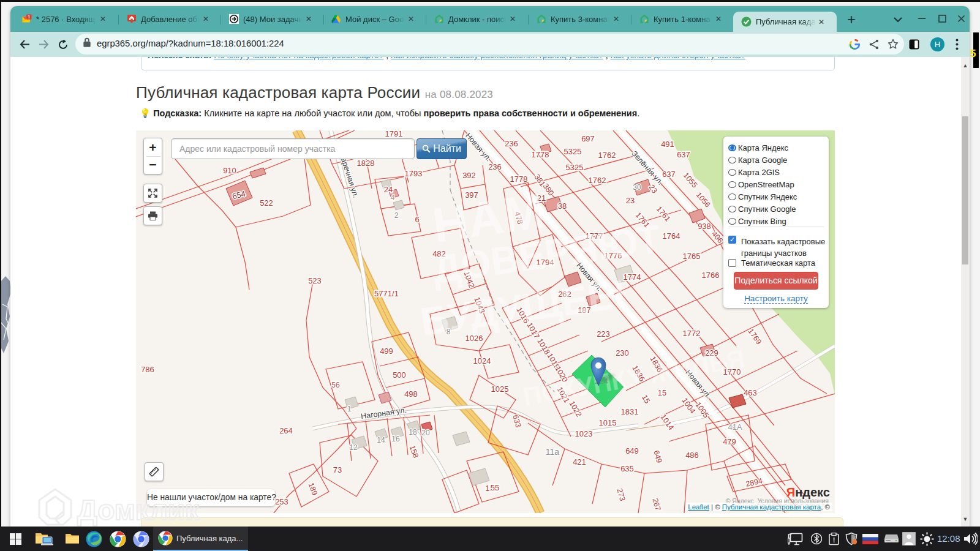 Image resolution: width=980 pixels, height=551 pixels. Describe the element at coordinates (386, 294) in the screenshot. I see `svg-text: 5771/1` at that location.